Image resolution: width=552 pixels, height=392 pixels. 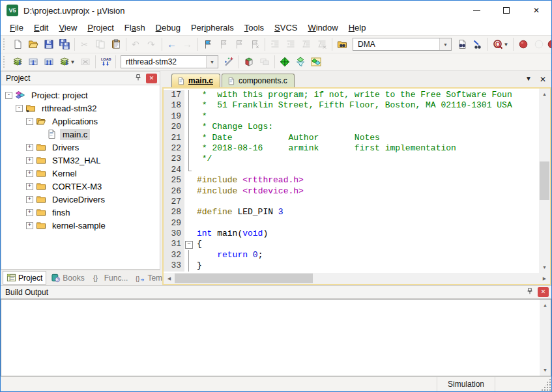 I want to click on code-line-21: 21 * Date Author Notes, so click(x=351, y=138).